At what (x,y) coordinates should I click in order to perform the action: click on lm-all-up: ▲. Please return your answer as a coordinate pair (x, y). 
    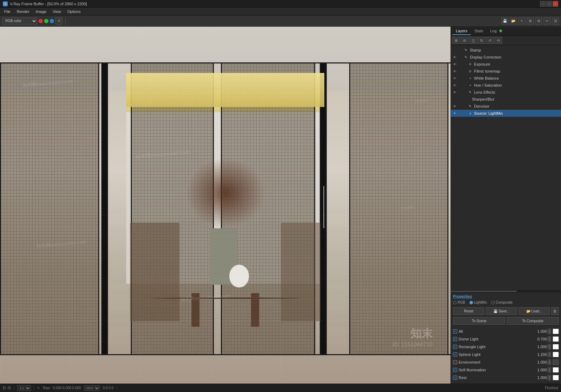
    Looking at the image, I should click on (549, 330).